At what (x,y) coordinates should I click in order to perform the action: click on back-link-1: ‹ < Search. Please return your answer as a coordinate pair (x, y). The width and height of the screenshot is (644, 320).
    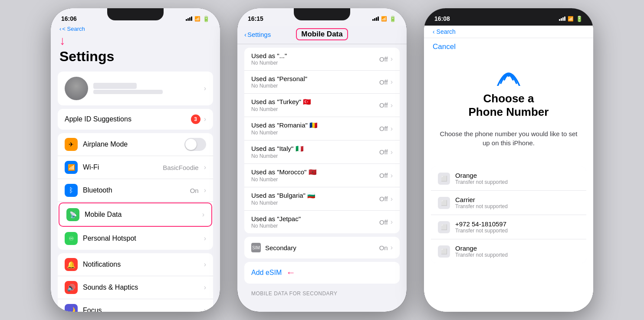
    Looking at the image, I should click on (135, 29).